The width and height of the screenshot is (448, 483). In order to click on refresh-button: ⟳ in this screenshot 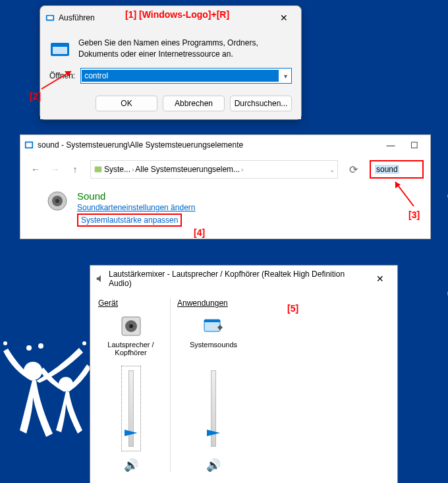, I will do `click(353, 169)`.